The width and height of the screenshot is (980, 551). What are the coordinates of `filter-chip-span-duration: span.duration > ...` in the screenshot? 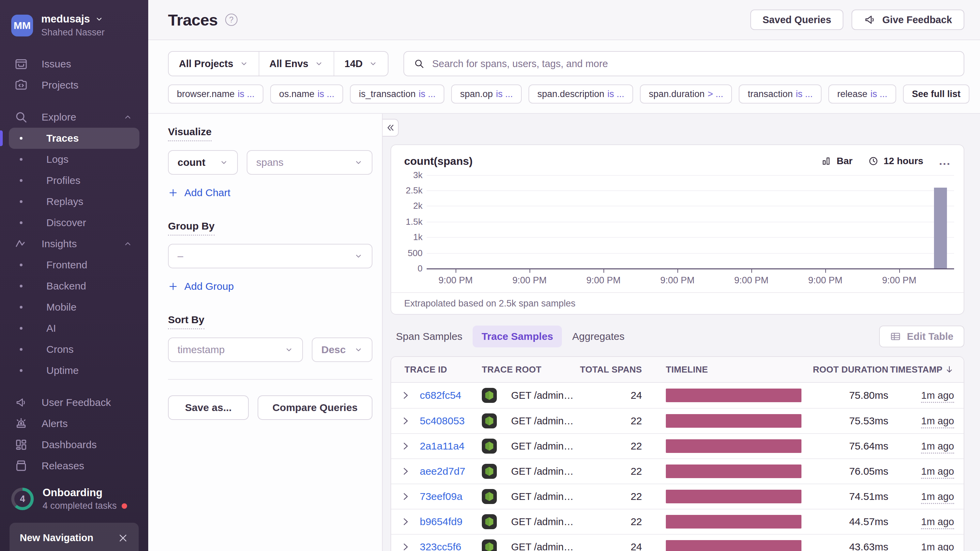 It's located at (686, 94).